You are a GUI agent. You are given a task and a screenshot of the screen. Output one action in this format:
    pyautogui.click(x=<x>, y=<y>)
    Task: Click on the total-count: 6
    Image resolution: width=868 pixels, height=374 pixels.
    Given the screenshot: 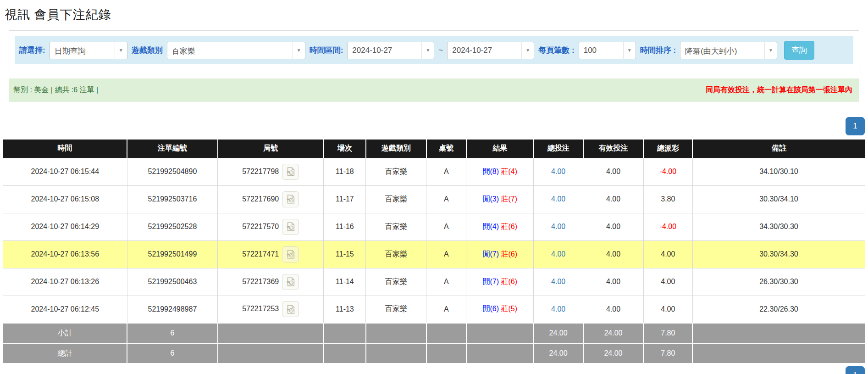 What is the action you would take?
    pyautogui.click(x=172, y=353)
    